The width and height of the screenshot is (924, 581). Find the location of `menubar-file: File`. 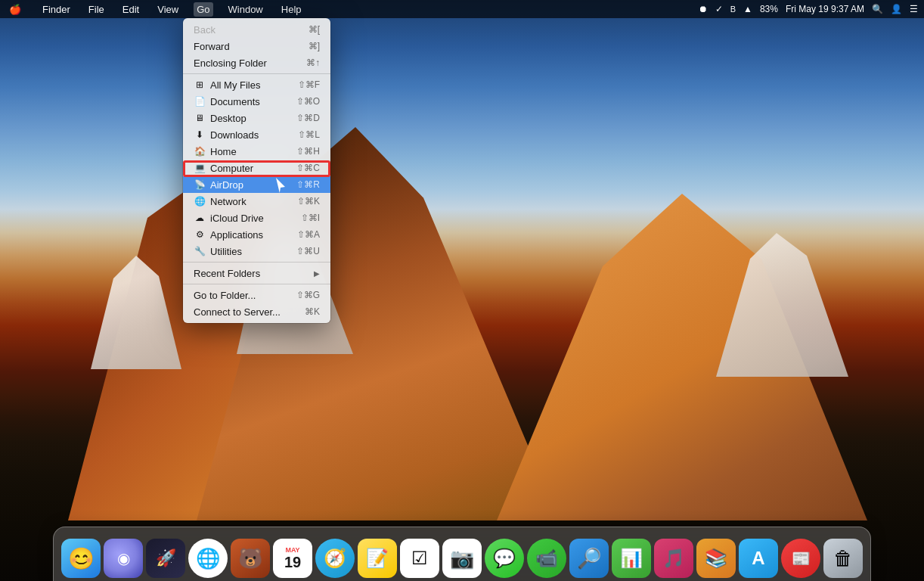

menubar-file: File is located at coordinates (97, 9).